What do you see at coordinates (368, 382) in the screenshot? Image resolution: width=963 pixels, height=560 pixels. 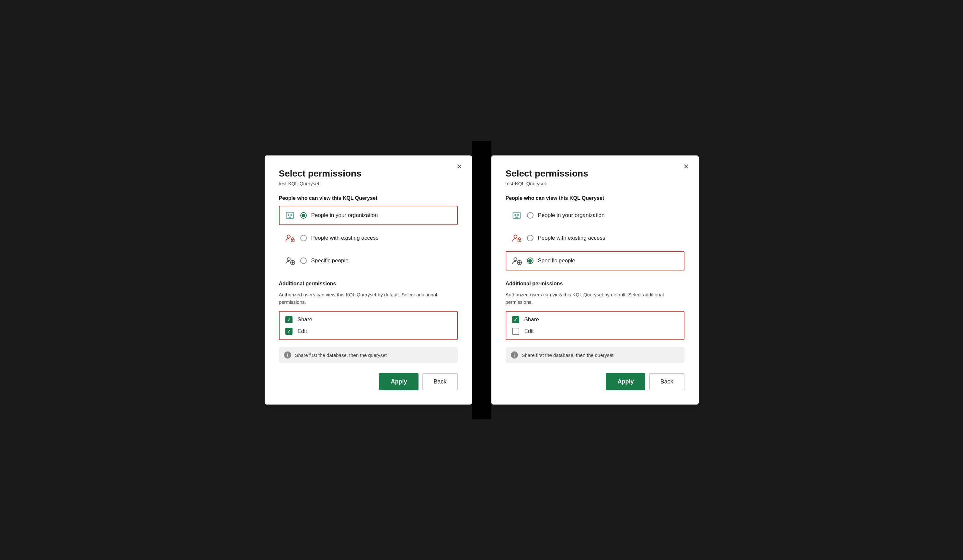 I see `left-footer: Apply Back` at bounding box center [368, 382].